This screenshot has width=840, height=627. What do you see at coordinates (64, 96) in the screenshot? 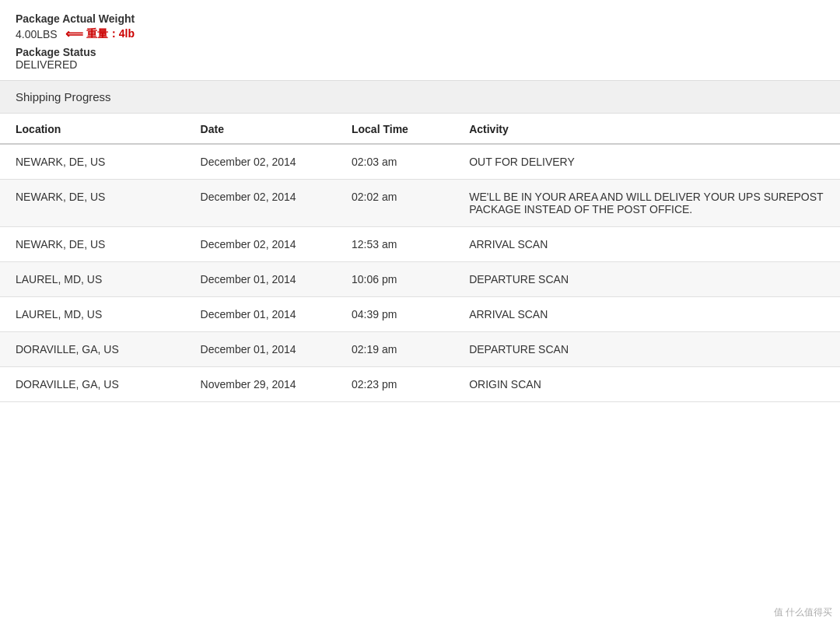
I see `section-title: Shipping Progress` at bounding box center [64, 96].